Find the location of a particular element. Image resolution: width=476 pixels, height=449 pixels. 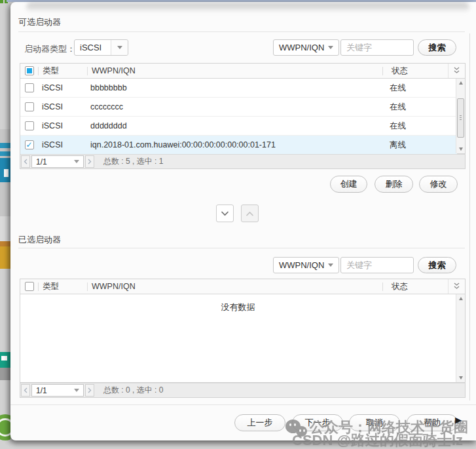

initiator-type-value: iSCSI is located at coordinates (88, 47).